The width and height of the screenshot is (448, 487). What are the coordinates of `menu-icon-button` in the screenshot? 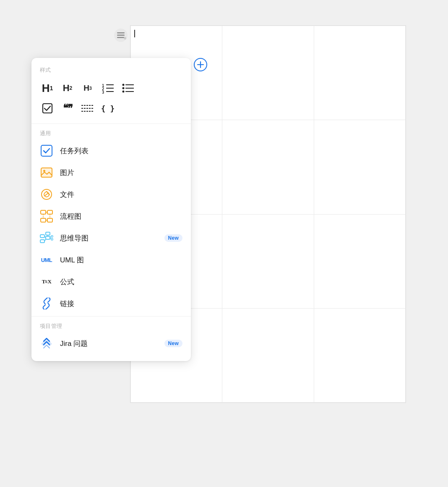 It's located at (121, 35).